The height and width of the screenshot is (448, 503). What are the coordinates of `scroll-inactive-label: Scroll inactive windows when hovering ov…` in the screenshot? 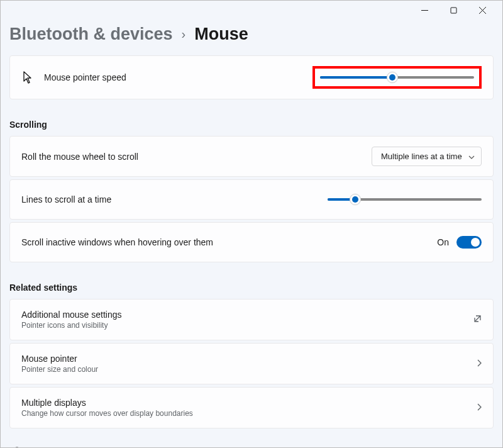 It's located at (224, 242).